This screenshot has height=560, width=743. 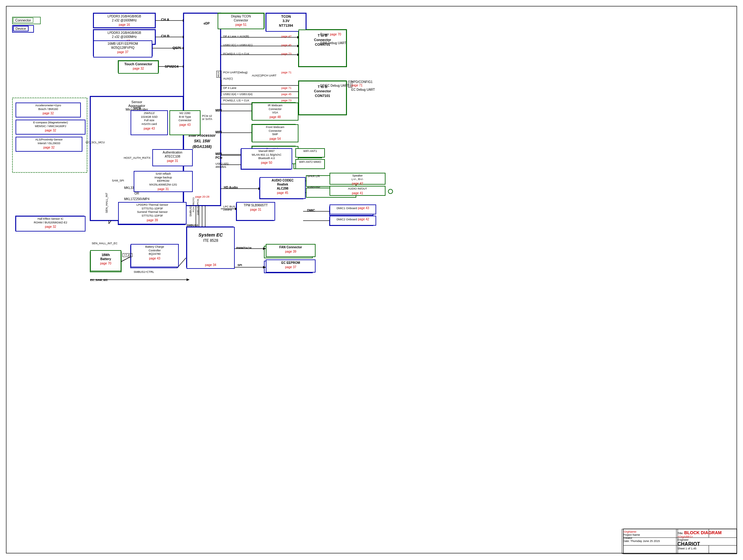 What do you see at coordinates (310, 153) in the screenshot?
I see `wifi-ant1-box: WIFI ANT1` at bounding box center [310, 153].